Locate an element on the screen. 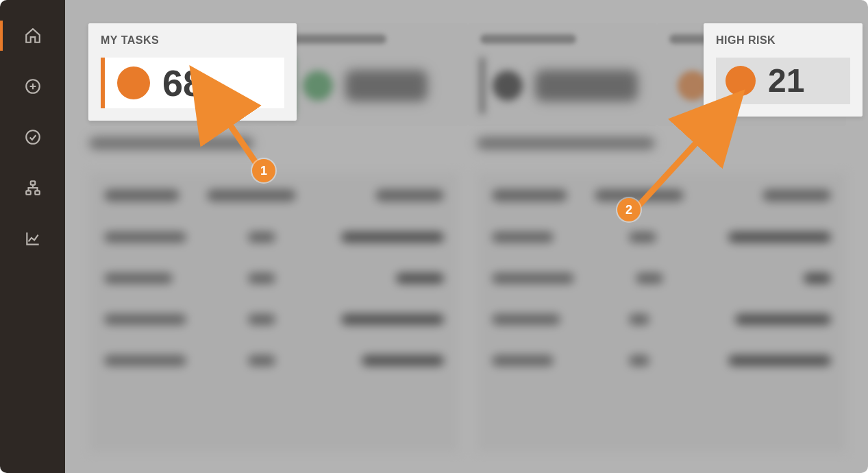 This screenshot has height=473, width=868. sidebar-item-home is located at coordinates (33, 36).